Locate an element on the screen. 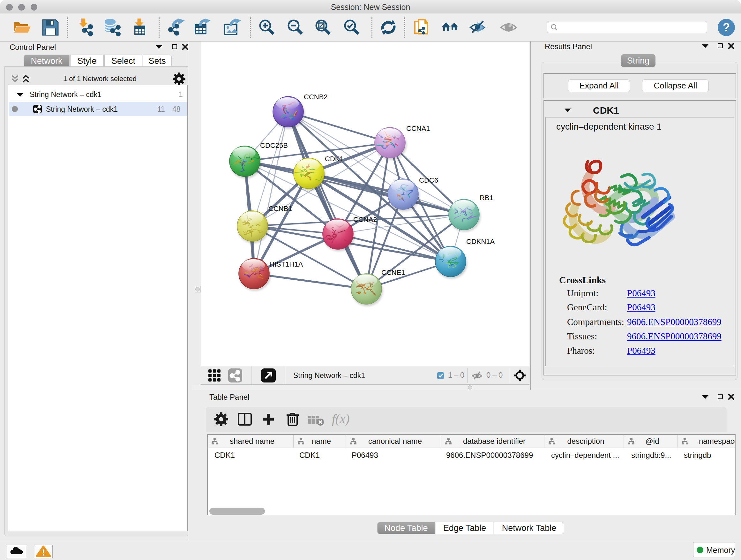  svg-text: CDK1 is located at coordinates (334, 159).